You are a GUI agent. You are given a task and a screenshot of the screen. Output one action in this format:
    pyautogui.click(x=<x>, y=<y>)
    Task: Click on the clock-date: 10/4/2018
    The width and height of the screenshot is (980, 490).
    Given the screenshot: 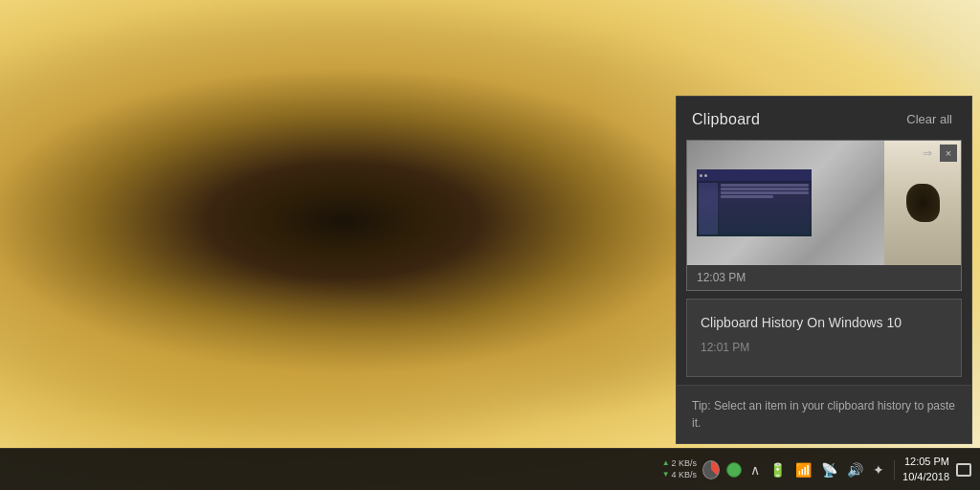 What is the action you would take?
    pyautogui.click(x=926, y=477)
    